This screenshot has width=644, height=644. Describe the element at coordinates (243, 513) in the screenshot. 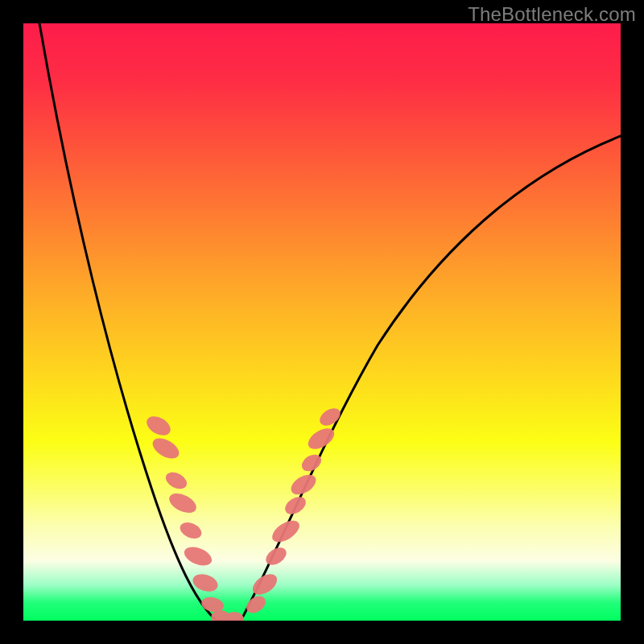

I see `marker-group` at that location.